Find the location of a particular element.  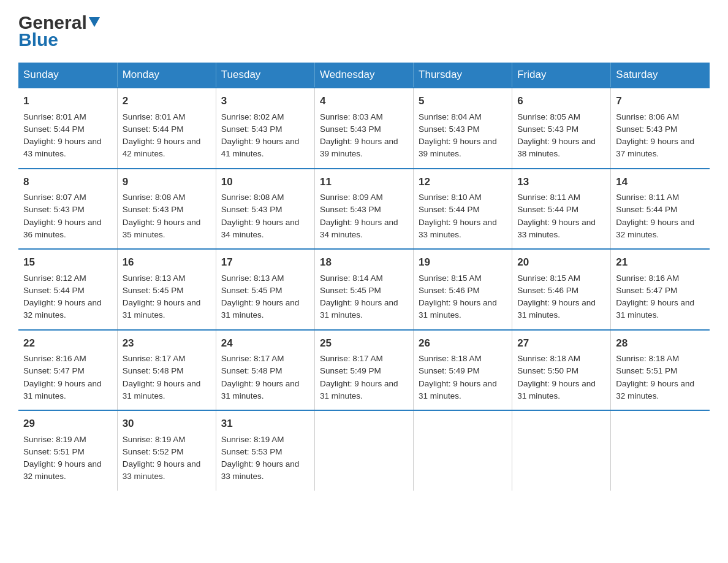

day-number: 21 is located at coordinates (661, 262).